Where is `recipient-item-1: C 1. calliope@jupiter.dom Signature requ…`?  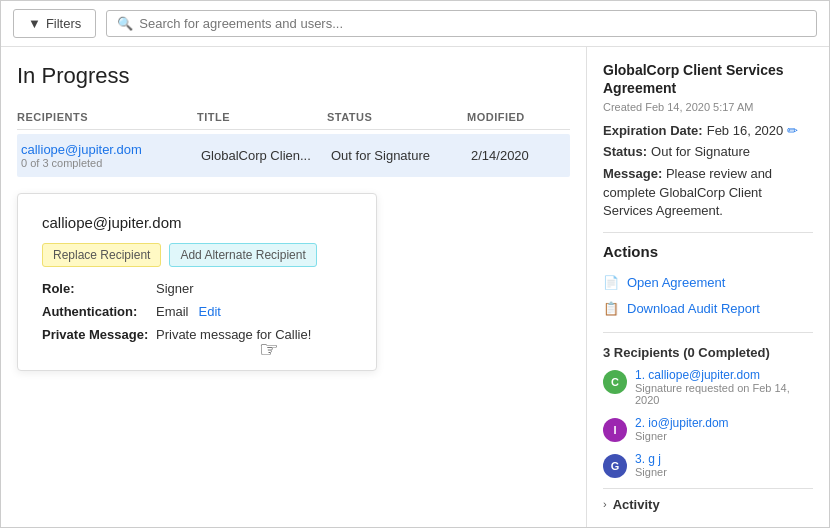
recipient-item-1: C 1. calliope@jupiter.dom Signature requ… is located at coordinates (708, 387).